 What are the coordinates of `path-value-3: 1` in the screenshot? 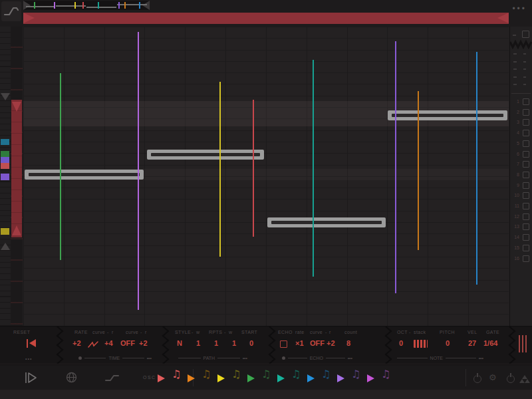 It's located at (234, 343).